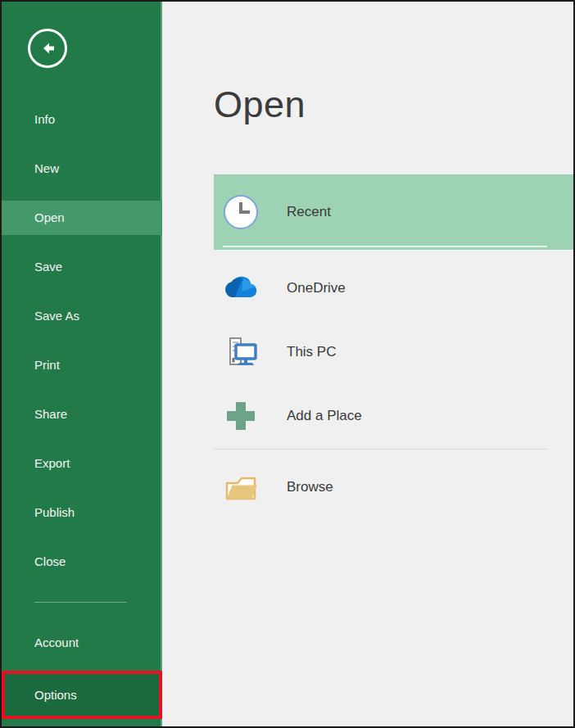  What do you see at coordinates (82, 218) in the screenshot?
I see `sidebar-item-open: Open` at bounding box center [82, 218].